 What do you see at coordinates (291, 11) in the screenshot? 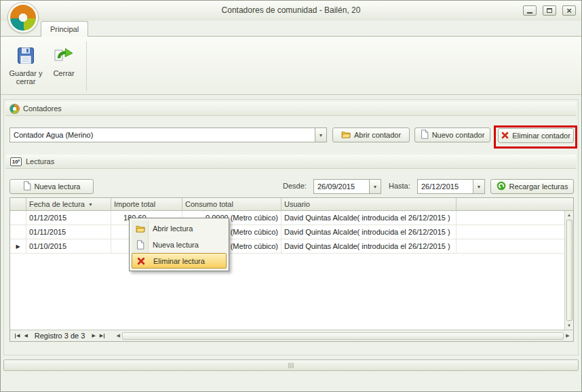
I see `title-bar: Contadores de comunidad - Bailén, 20 ×` at bounding box center [291, 11].